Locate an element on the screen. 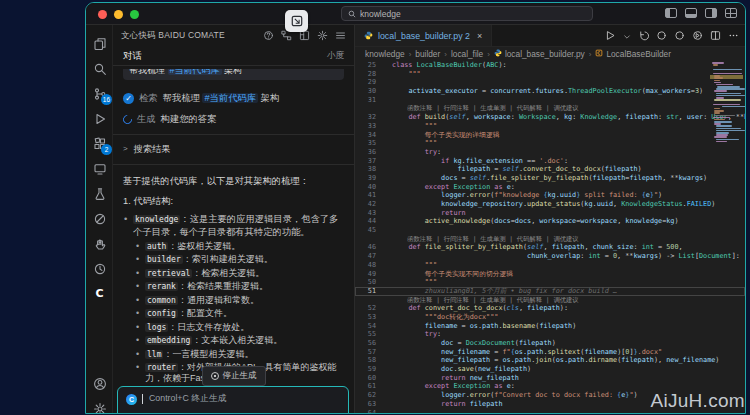  activity-bar-problems-tool is located at coordinates (100, 218).